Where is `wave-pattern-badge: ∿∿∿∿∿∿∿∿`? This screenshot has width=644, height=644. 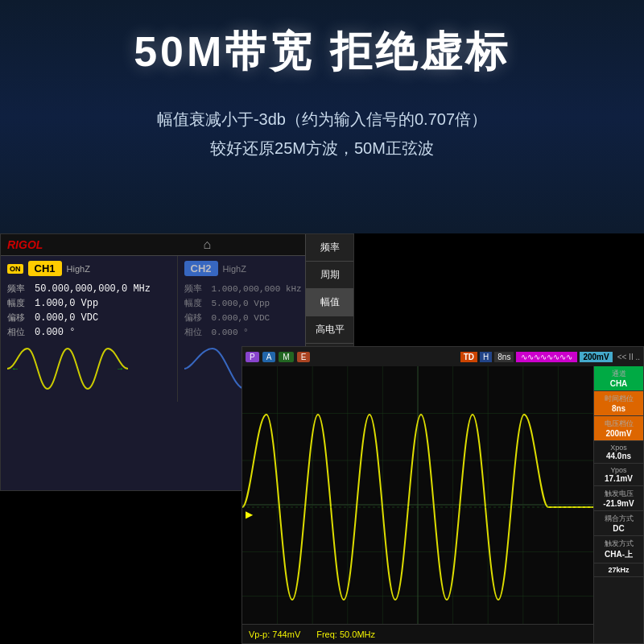 wave-pattern-badge: ∿∿∿∿∿∿∿∿ is located at coordinates (547, 357).